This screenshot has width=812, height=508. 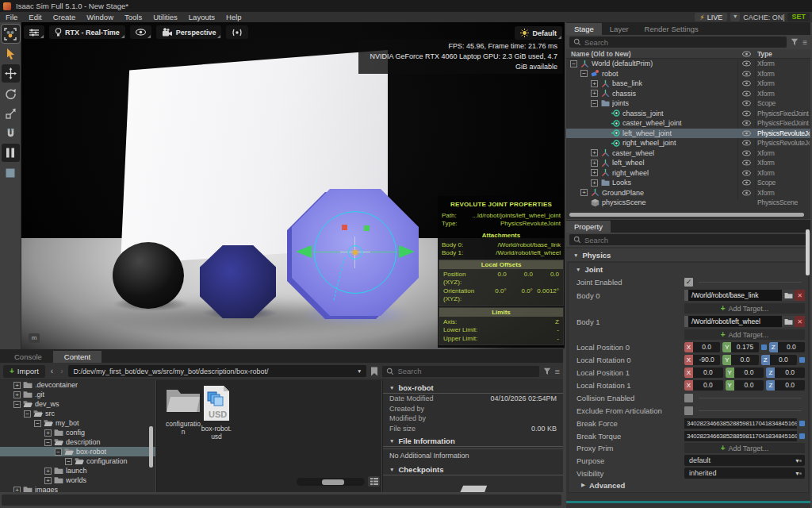 I want to click on options-icon: ≡, so click(x=557, y=371).